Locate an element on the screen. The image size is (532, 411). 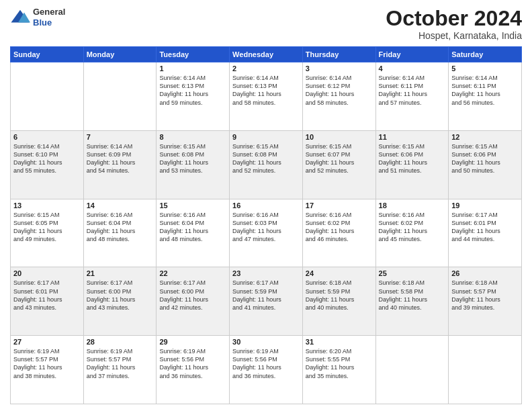
day-number: 15 is located at coordinates (193, 205).